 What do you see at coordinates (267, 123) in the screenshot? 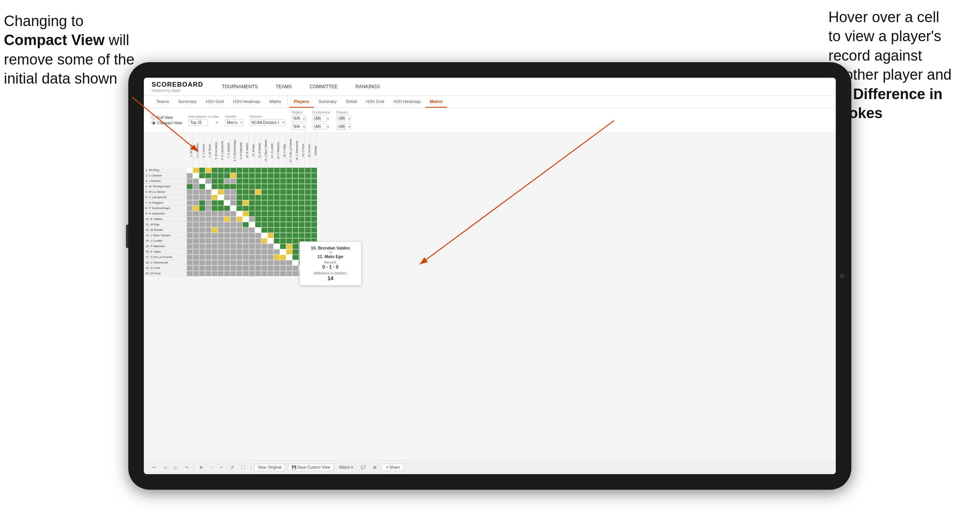
I see `division-select: NCAA Division I` at bounding box center [267, 123].